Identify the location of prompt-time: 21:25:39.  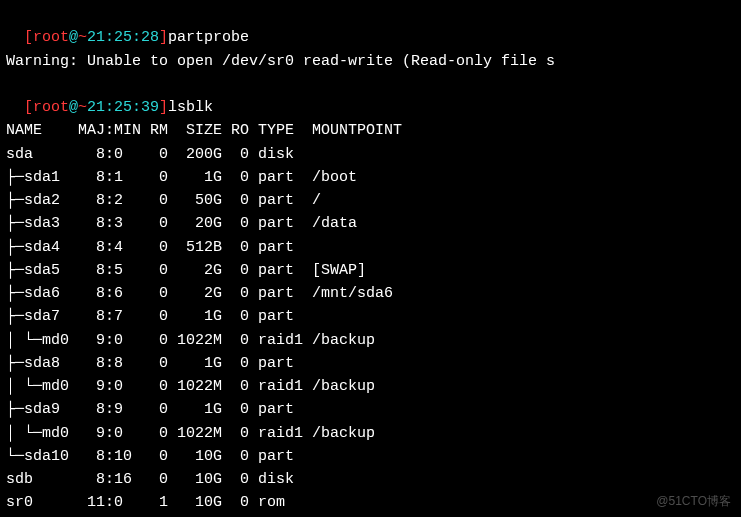
(123, 108).